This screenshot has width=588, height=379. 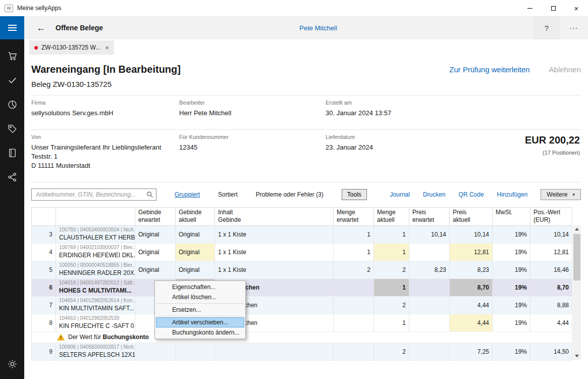 I want to click on menu-button, so click(x=12, y=28).